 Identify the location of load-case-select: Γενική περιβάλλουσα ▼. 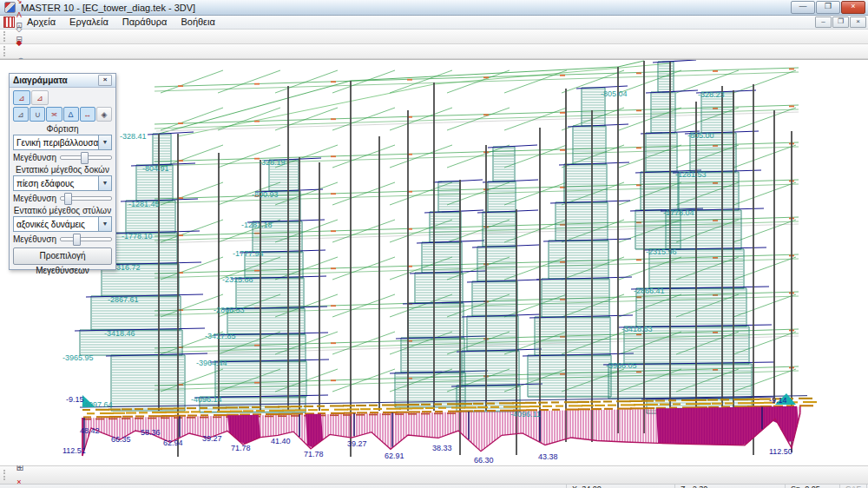
(62, 142).